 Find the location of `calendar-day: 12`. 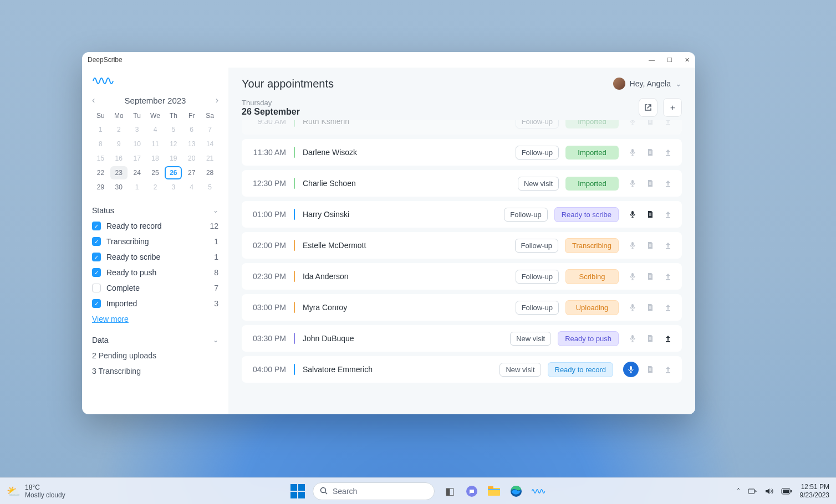

calendar-day: 12 is located at coordinates (173, 144).